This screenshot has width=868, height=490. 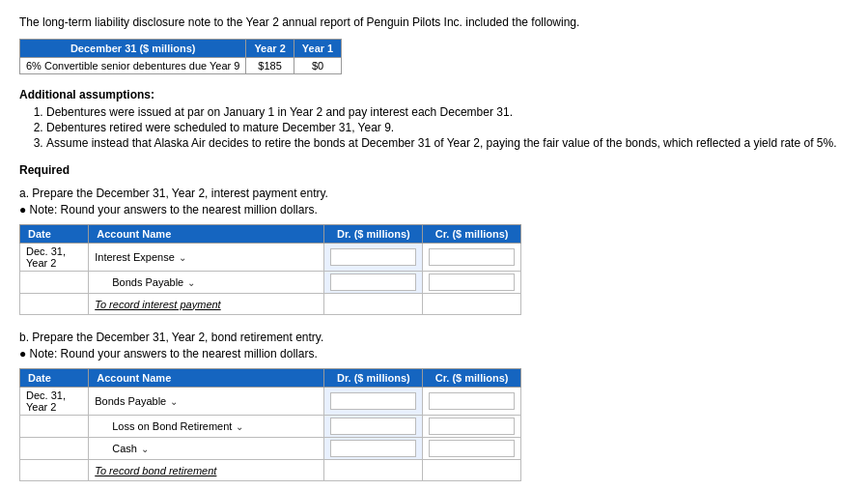 I want to click on year2-value: $185, so click(x=270, y=66).